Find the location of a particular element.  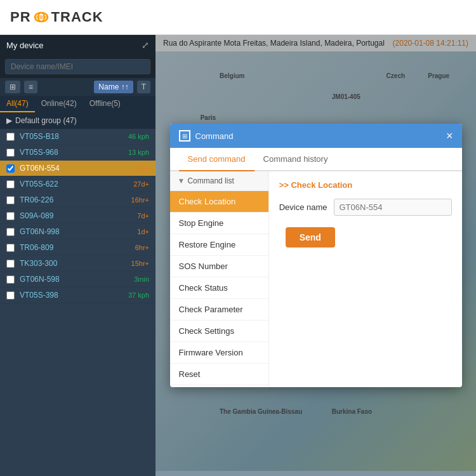

grid-view-button: ⊞ is located at coordinates (13, 87).